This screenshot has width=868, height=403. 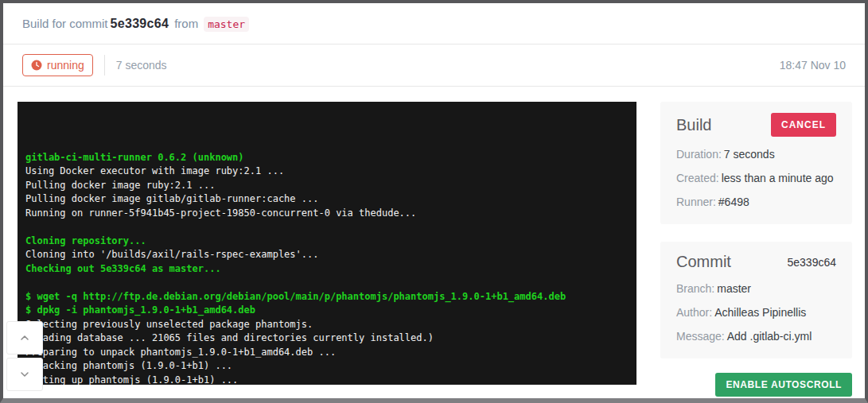 What do you see at coordinates (327, 255) in the screenshot?
I see `log-line: Cloning into '/builds/axil/rails-rspec-e…` at bounding box center [327, 255].